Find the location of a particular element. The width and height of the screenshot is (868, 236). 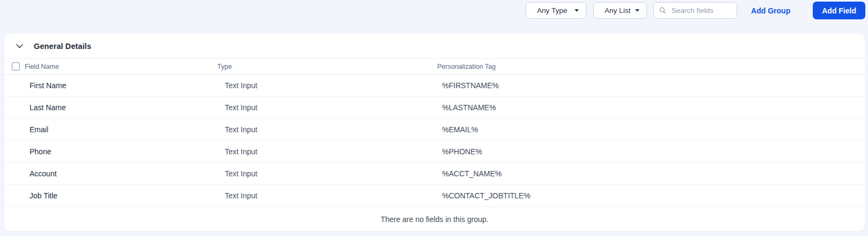

table-row: Account Text Input %ACCT_NAME% is located at coordinates (435, 174).